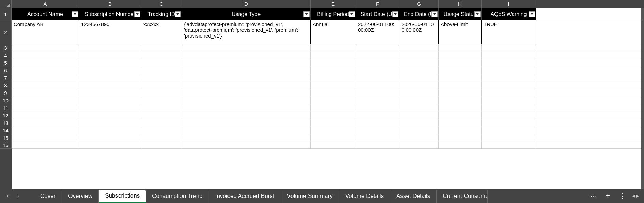  What do you see at coordinates (333, 4) in the screenshot?
I see `col-header-E: E` at bounding box center [333, 4].